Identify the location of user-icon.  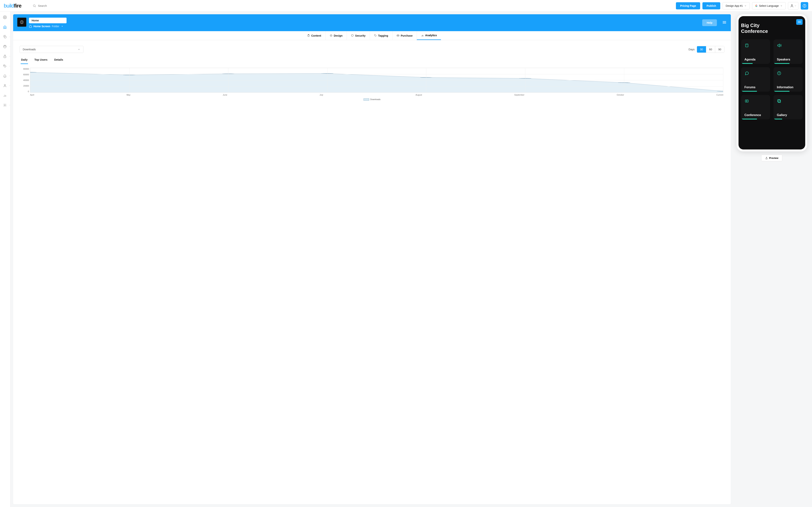
(792, 6).